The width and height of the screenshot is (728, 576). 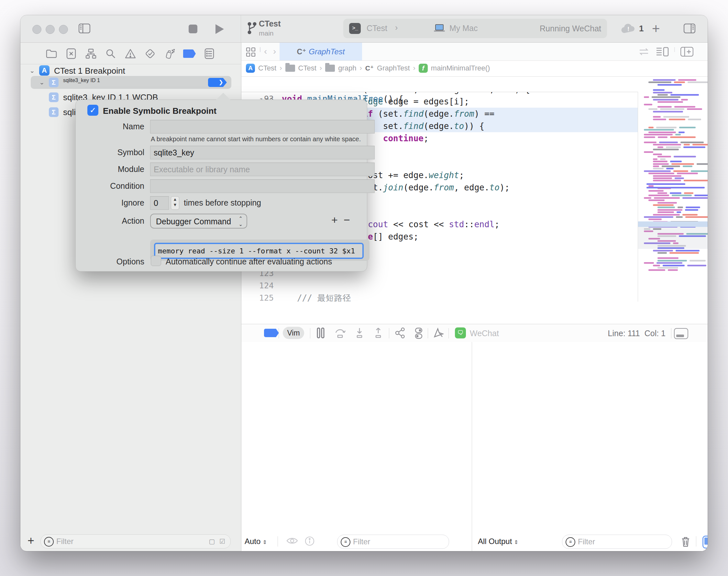 I want to click on filter-scope-icons: ▢ ☑, so click(x=218, y=542).